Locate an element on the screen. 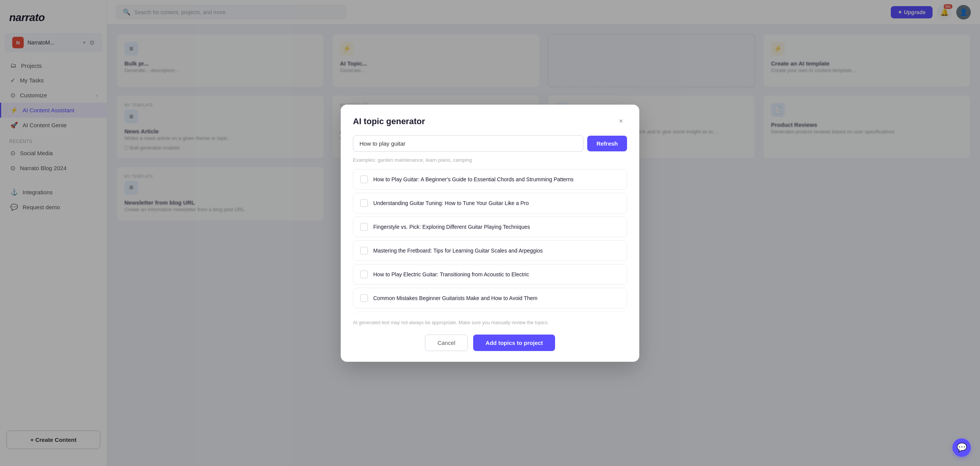 The width and height of the screenshot is (980, 466). chat-icon: 💬 is located at coordinates (962, 448).